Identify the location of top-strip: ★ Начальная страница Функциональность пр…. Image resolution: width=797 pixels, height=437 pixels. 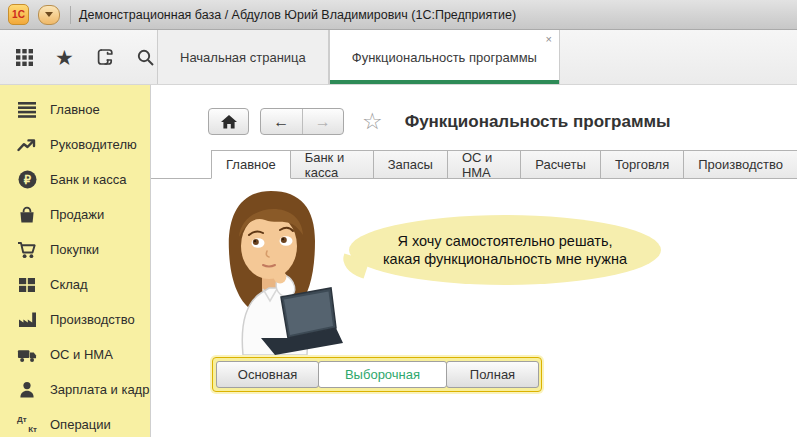
(398, 58).